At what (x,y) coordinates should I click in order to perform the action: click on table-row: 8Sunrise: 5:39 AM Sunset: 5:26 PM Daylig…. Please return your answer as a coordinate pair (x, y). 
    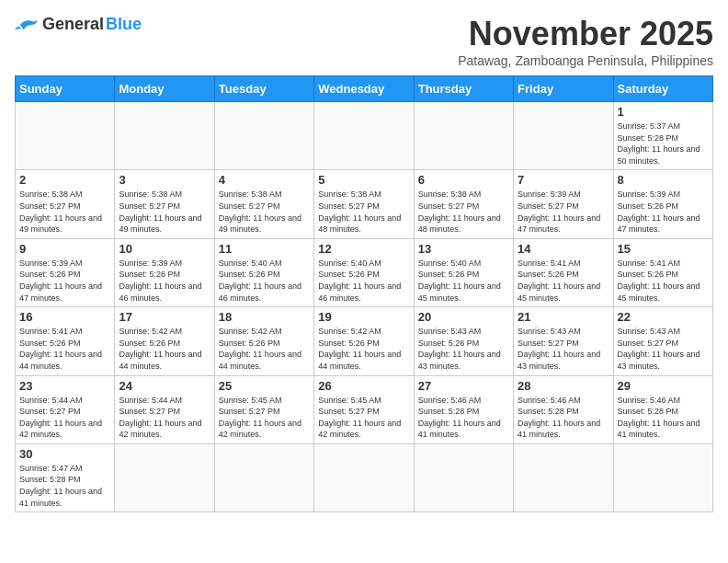
    Looking at the image, I should click on (663, 204).